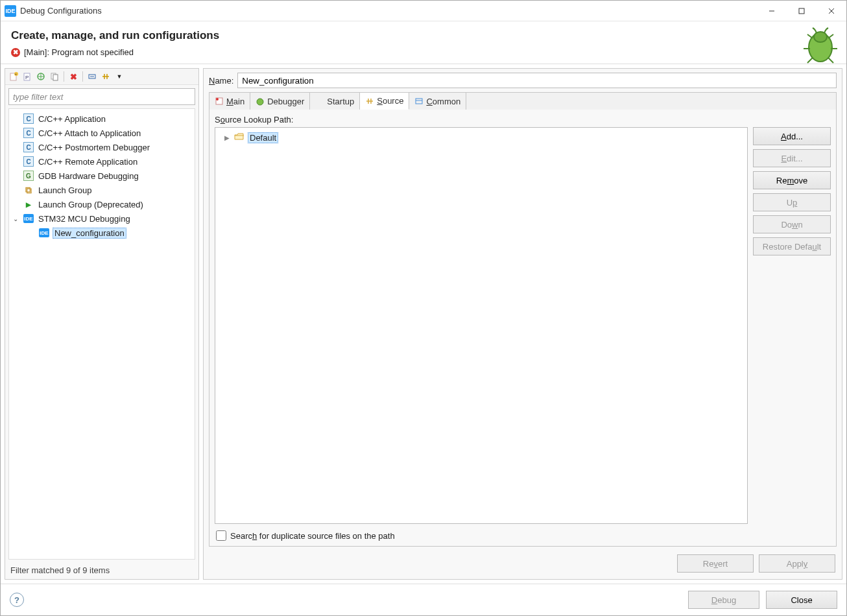  What do you see at coordinates (537, 80) in the screenshot?
I see `name-input` at bounding box center [537, 80].